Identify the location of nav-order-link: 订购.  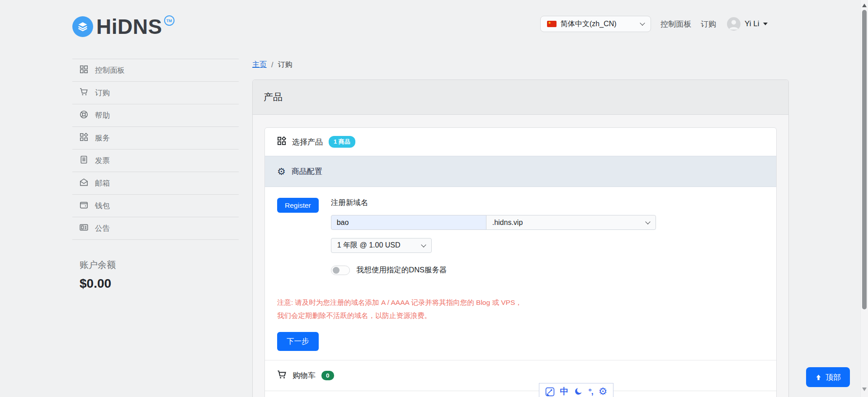
(708, 24).